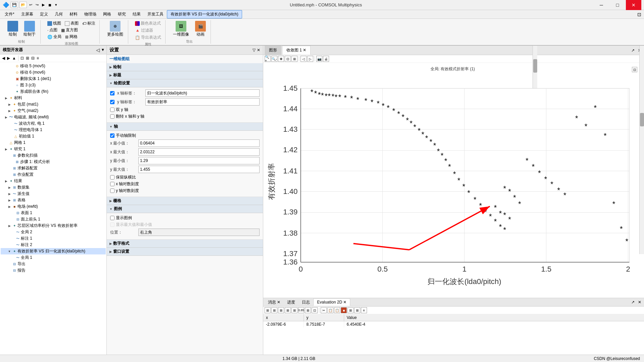 The image size is (644, 362). Describe the element at coordinates (71, 37) in the screenshot. I see `ribbon-btn-mesh: ⊞ 网格` at that location.